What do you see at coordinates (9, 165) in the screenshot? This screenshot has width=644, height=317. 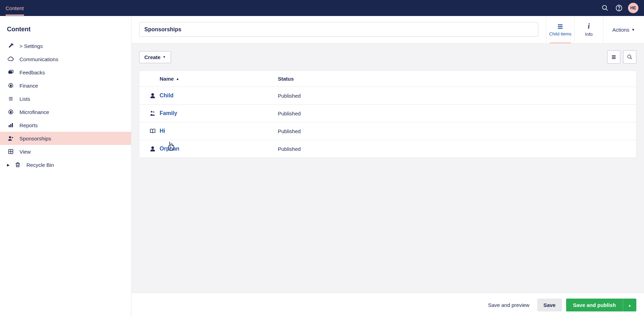 I see `caret-right-icon: ▶` at bounding box center [9, 165].